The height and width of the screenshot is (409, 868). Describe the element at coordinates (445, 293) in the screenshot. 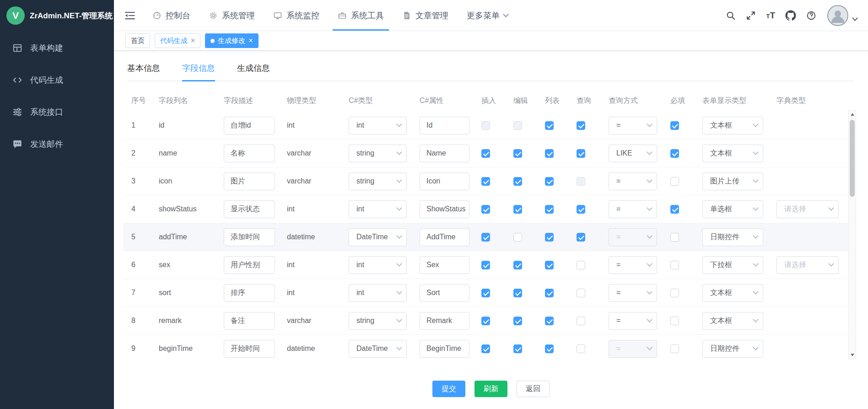

I see `csharp-property-input: Sort` at that location.